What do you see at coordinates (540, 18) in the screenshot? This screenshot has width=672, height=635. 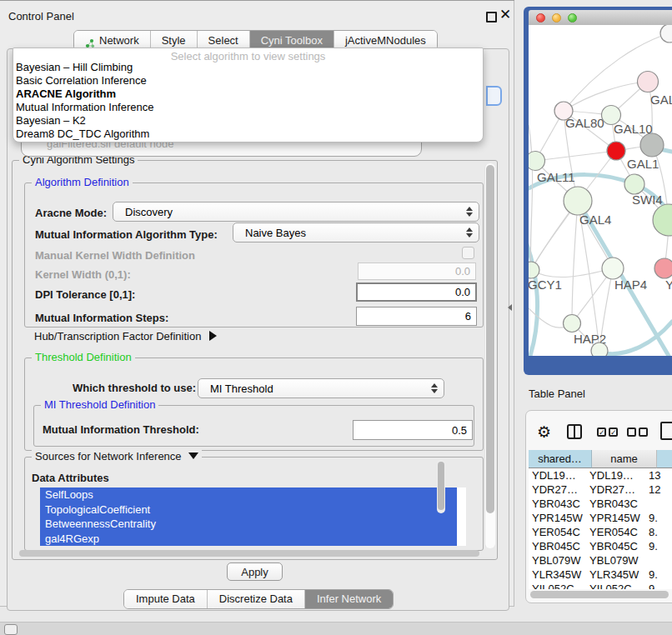 I see `close-traffic-light` at bounding box center [540, 18].